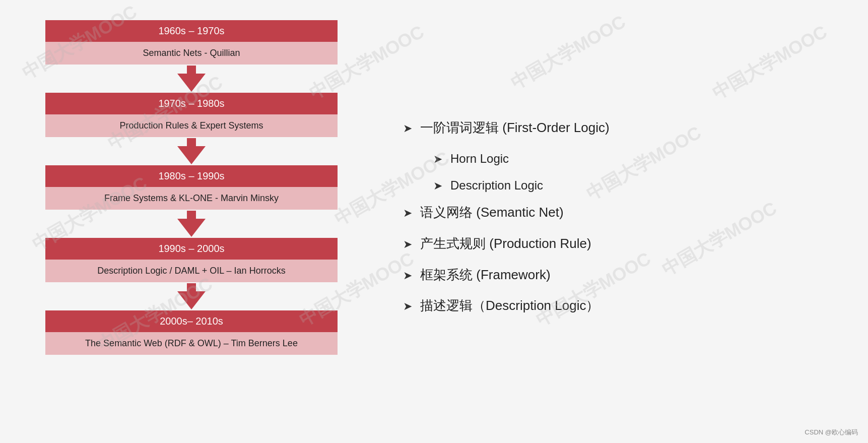 Image resolution: width=868 pixels, height=443 pixels. Describe the element at coordinates (191, 187) in the screenshot. I see `timeline-item-3: 1980s – 1990s Frame Systems & KL-ONE - M…` at that location.